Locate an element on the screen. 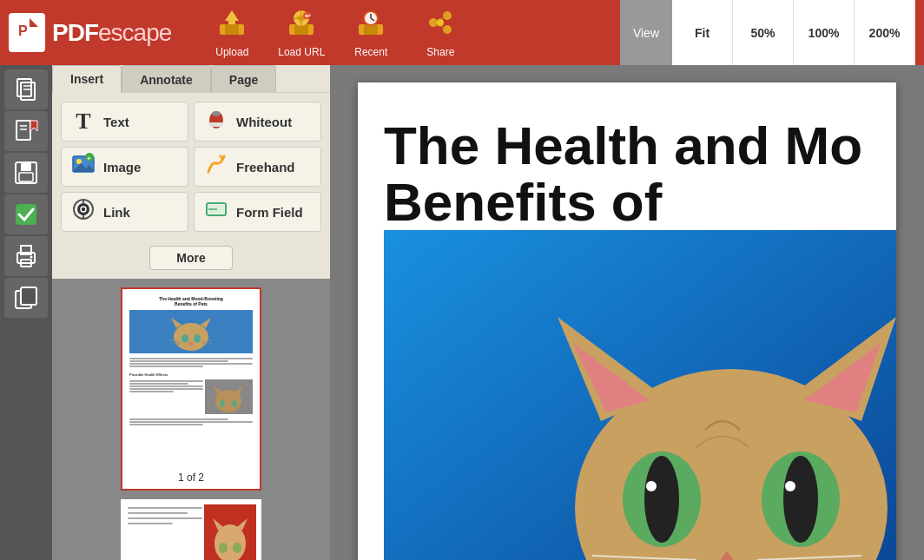 This screenshot has height=560, width=924. sidebar-copy-icon is located at coordinates (26, 298).